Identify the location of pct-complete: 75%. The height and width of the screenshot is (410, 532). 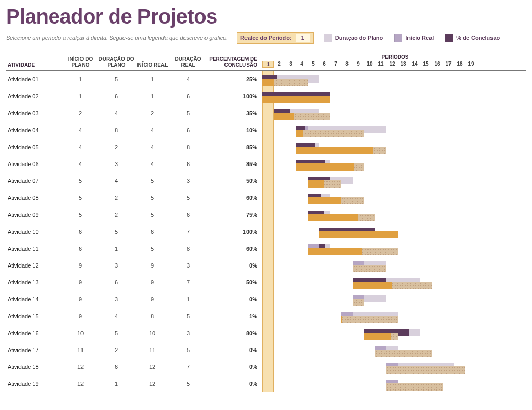
(234, 215).